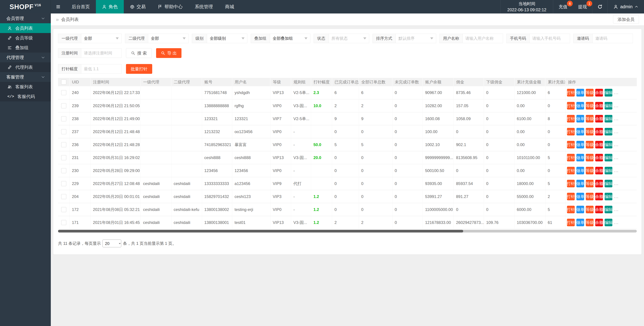 This screenshot has height=326, width=644. Describe the element at coordinates (58, 7) in the screenshot. I see `collapse-sidebar-button` at that location.